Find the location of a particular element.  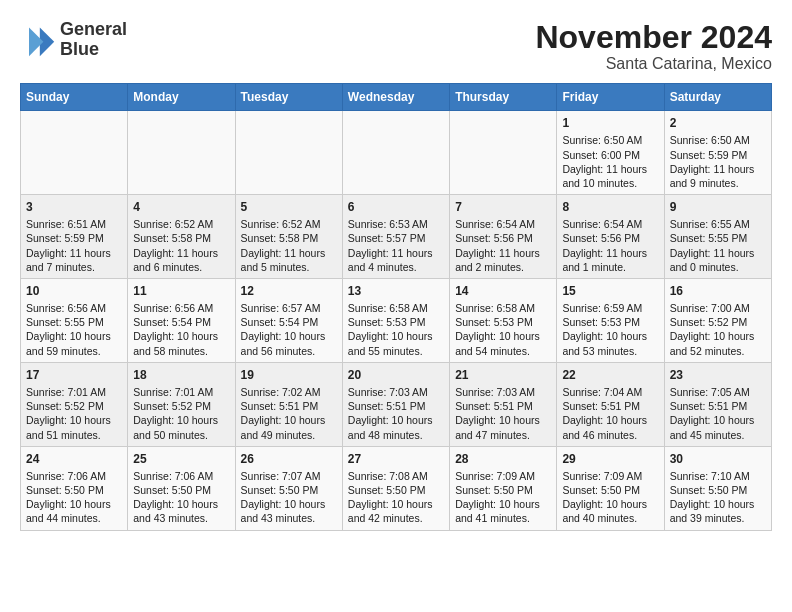

day-info-line: Sunrise: 7:00 AM is located at coordinates (718, 308).